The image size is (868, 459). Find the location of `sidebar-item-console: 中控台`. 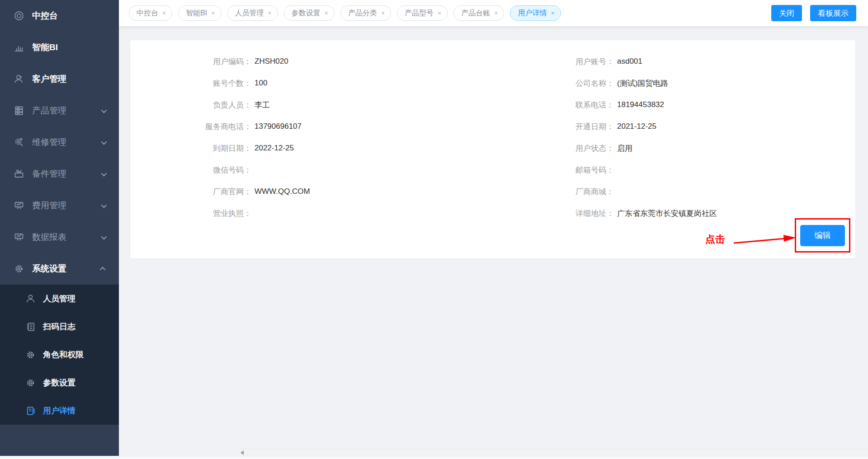

sidebar-item-console: 中控台 is located at coordinates (60, 16).